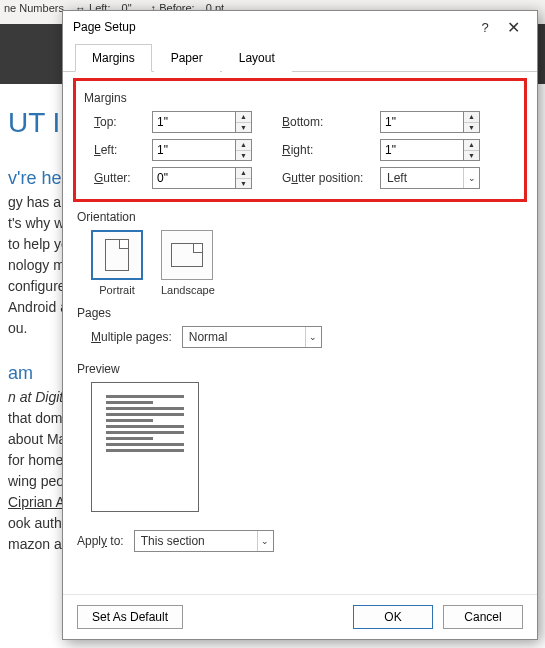  Describe the element at coordinates (252, 337) in the screenshot. I see `multiple-pages-select: Normal⌄` at that location.